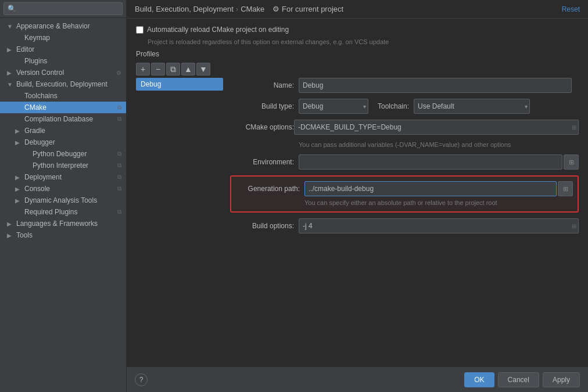 The width and height of the screenshot is (588, 392). Describe the element at coordinates (11, 27) in the screenshot. I see `arrow-icon: ▼` at that location.